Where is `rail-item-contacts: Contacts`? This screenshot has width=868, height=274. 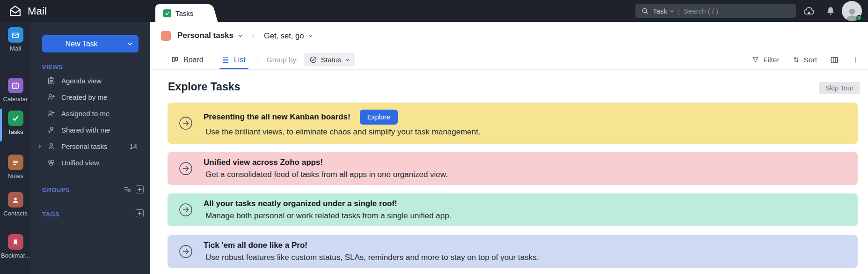 rail-item-contacts: Contacts is located at coordinates (15, 204).